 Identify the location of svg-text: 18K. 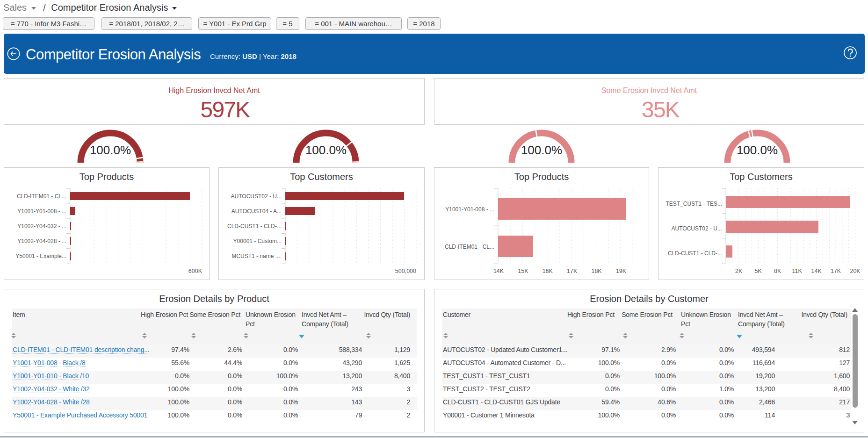
(597, 271).